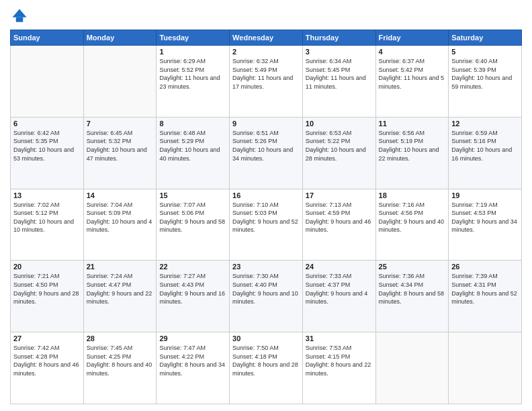  Describe the element at coordinates (193, 82) in the screenshot. I see `calendar-cell: 1Sunrise: 6:29 AM Sunset: 5:52 PM Daylig…` at that location.